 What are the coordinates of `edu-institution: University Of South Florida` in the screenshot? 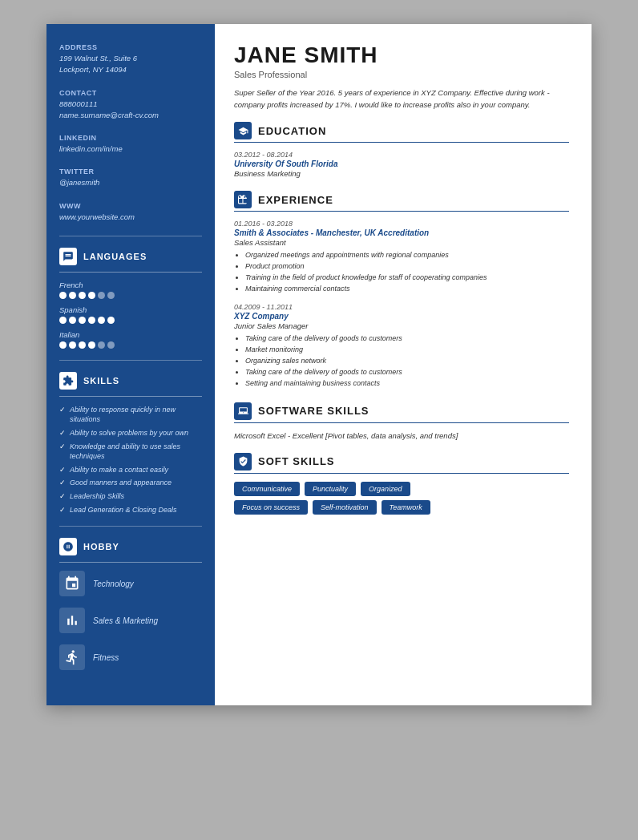 It's located at (402, 164).